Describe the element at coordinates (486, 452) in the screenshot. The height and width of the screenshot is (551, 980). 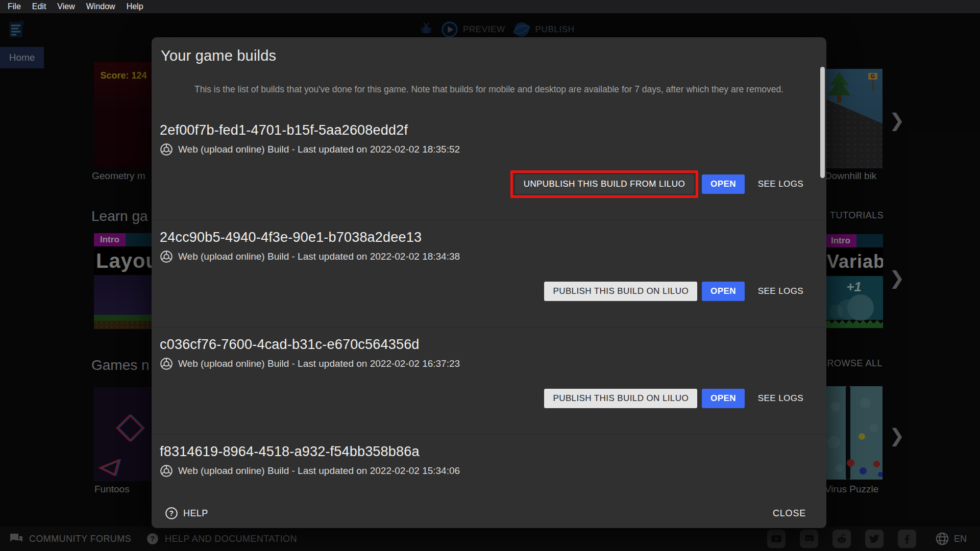
I see `build-id: f8314619-8964-4518-a932-f54bb358b86a` at that location.